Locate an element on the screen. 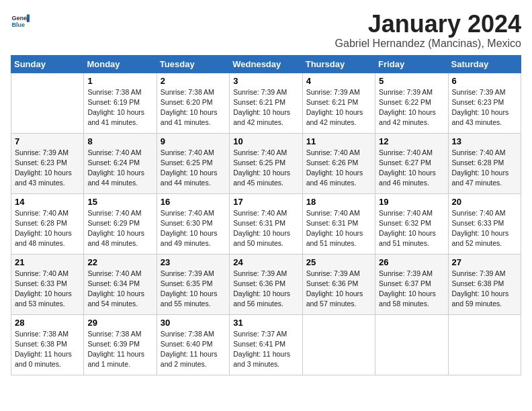 The image size is (532, 411). calendar-subtitle: Gabriel Hernandez (Mancinas), Mexico is located at coordinates (429, 44).